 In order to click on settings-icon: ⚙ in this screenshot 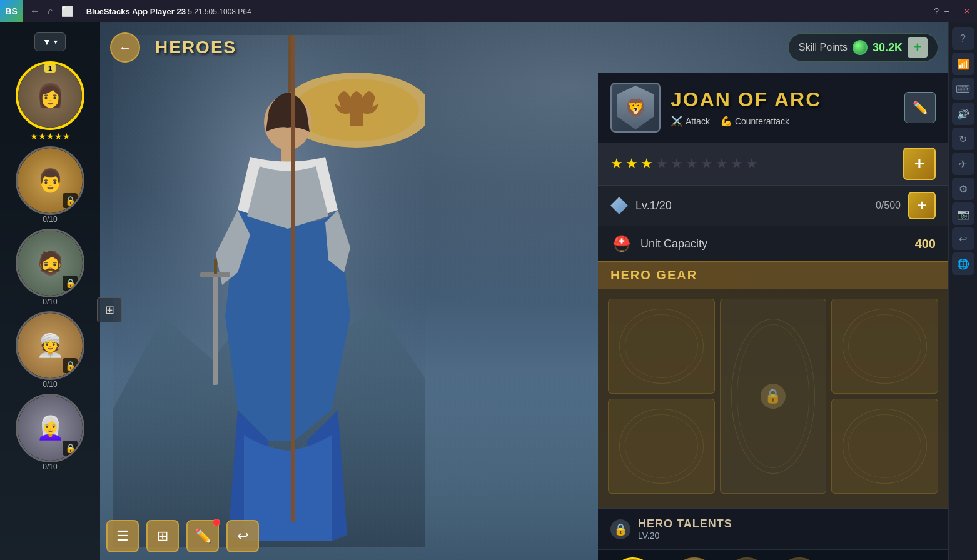, I will do `click(963, 189)`.